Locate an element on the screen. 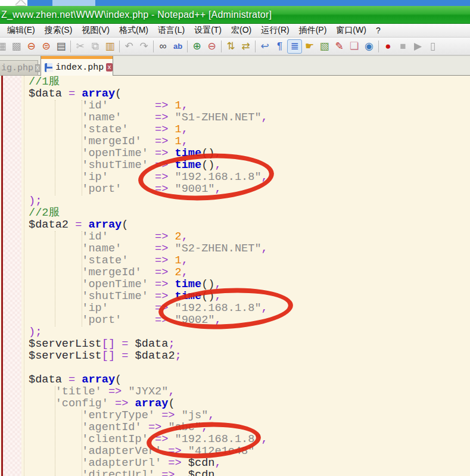  sync-horizontal-icon: ⇄ is located at coordinates (245, 46).